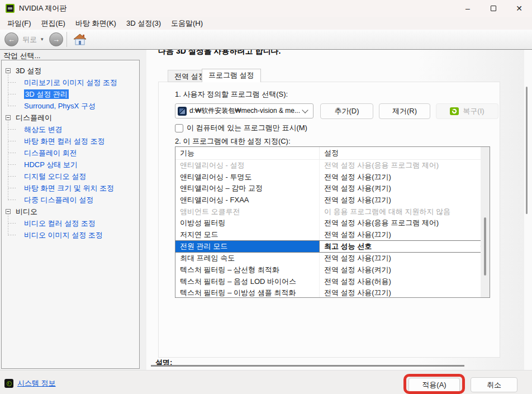  Describe the element at coordinates (332, 258) in the screenshot. I see `table-row: 최대 프레임 속도전역 설정 사용(끄기)` at that location.